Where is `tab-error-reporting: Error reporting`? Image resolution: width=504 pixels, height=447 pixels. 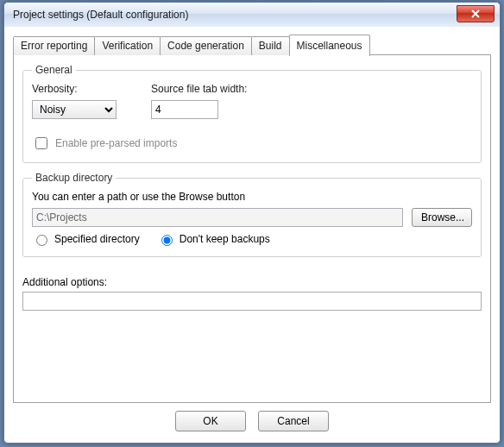 tab-error-reporting: Error reporting is located at coordinates (54, 46).